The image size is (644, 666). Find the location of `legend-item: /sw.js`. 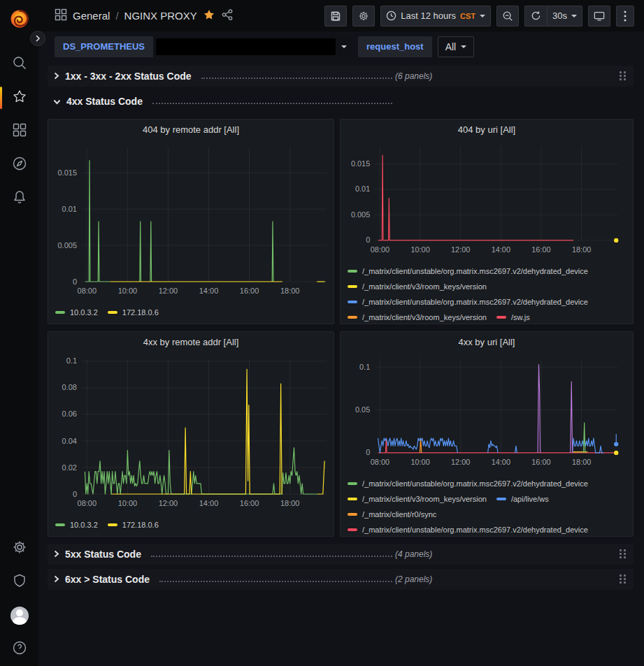

legend-item: /sw.js is located at coordinates (513, 317).